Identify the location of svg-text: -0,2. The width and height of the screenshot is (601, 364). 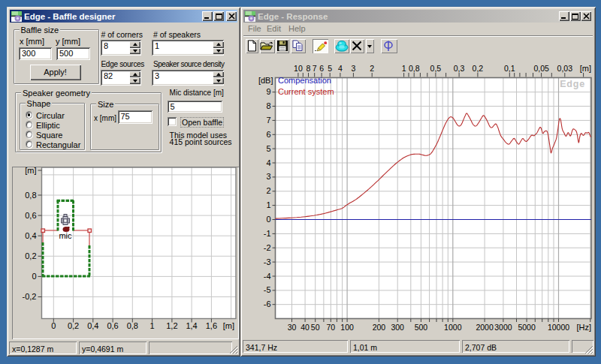
(30, 296).